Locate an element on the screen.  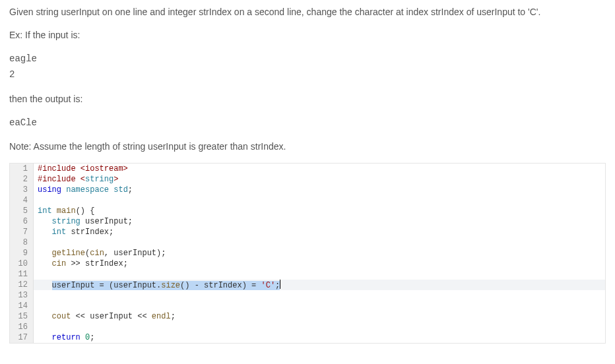
text-cursor is located at coordinates (280, 284).